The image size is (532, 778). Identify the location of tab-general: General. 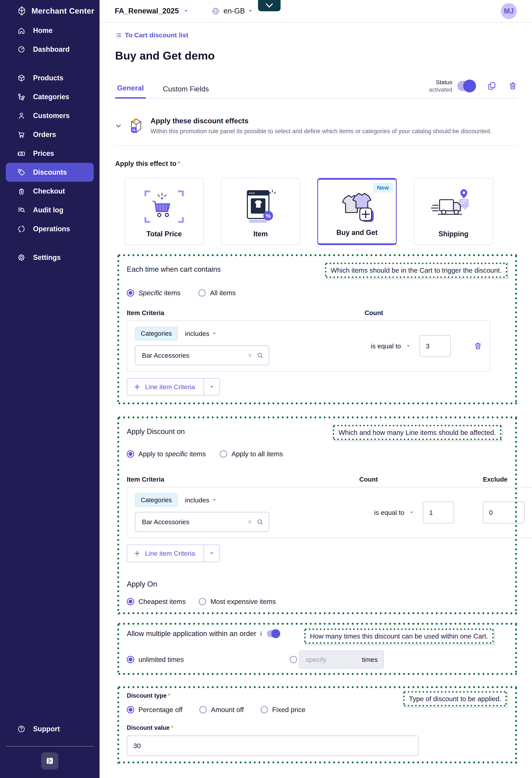
(130, 91).